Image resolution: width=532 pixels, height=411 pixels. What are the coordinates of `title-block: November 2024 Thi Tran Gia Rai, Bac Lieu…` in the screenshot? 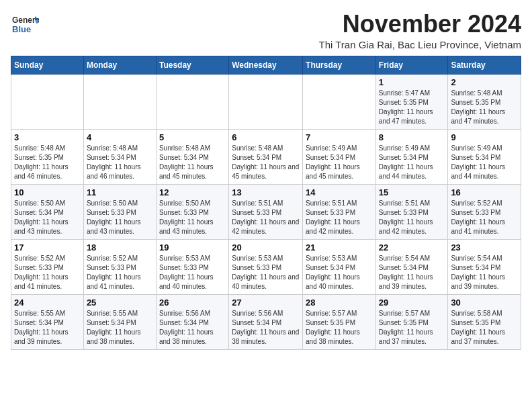 It's located at (420, 31).